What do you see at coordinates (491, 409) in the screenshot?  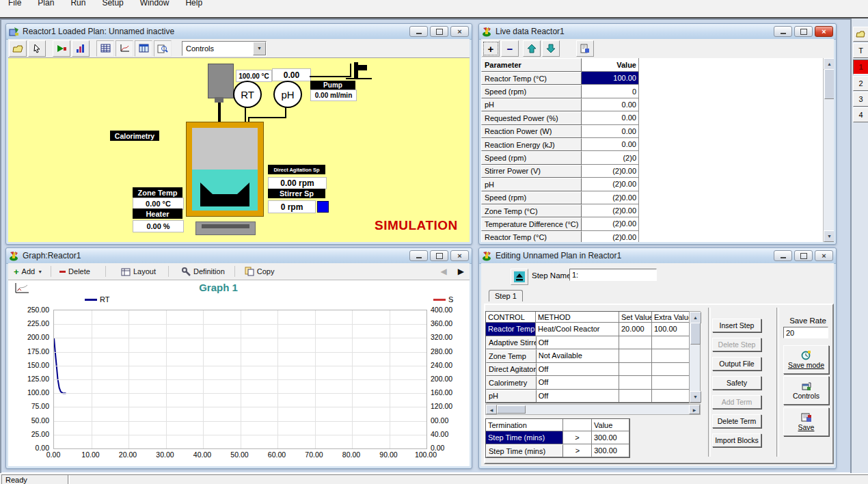 I see `scroll-left-icon: ◀` at bounding box center [491, 409].